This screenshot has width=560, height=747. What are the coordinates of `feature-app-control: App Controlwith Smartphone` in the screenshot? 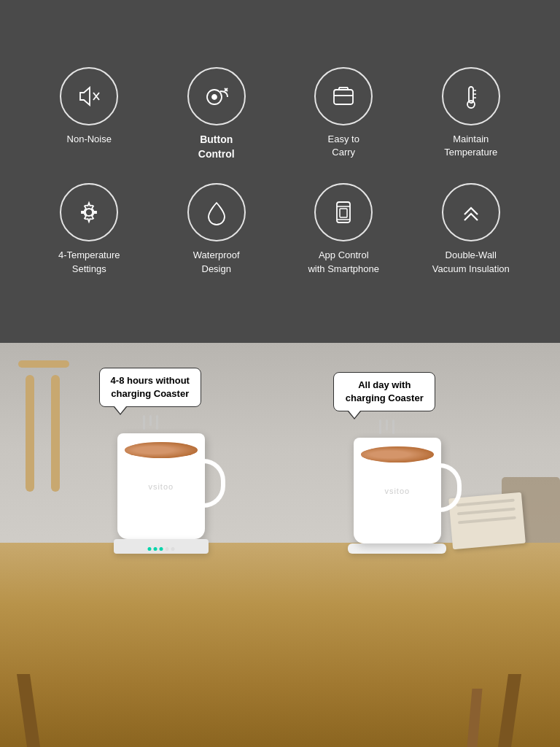 It's located at (344, 229).